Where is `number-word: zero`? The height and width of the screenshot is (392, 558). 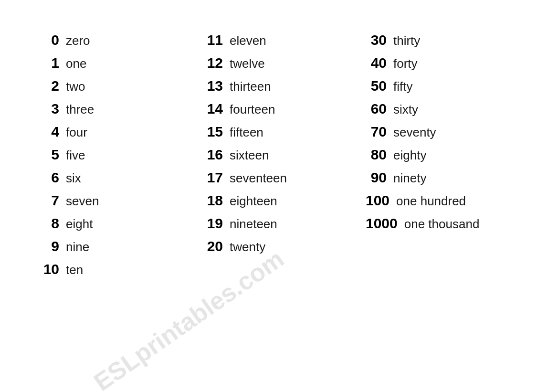
number-word: zero is located at coordinates (78, 41).